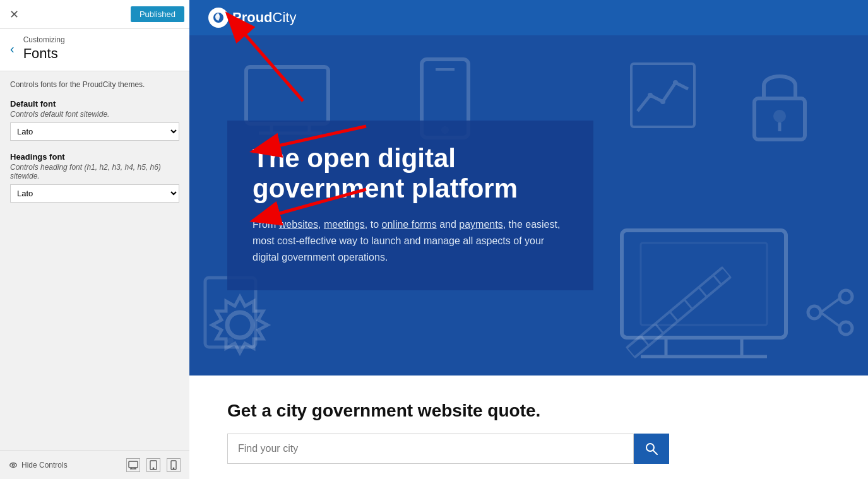 Image resolution: width=868 pixels, height=479 pixels. What do you see at coordinates (95, 172) in the screenshot?
I see `headings-font-sublabel: Controls heading font (h1, h2, h3, h4, h…` at bounding box center [95, 172].